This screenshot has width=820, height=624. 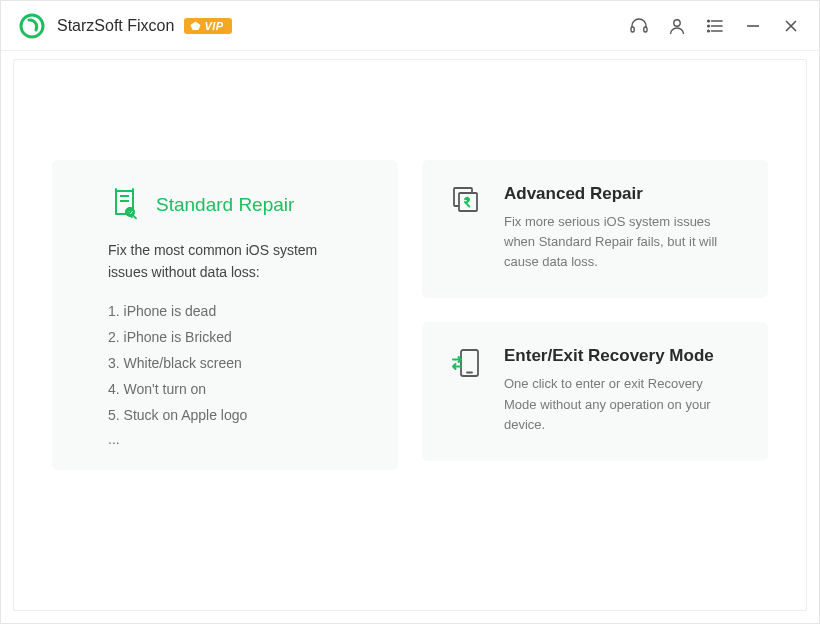 What do you see at coordinates (614, 242) in the screenshot?
I see `advanced-repair-desc: Fix more serious iOS system issues when …` at bounding box center [614, 242].